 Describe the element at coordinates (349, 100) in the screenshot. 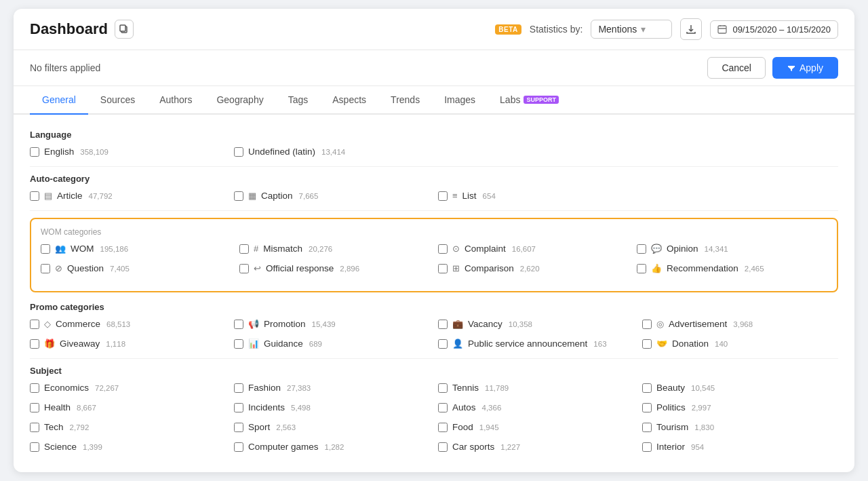

I see `tab-aspects: Aspects` at that location.